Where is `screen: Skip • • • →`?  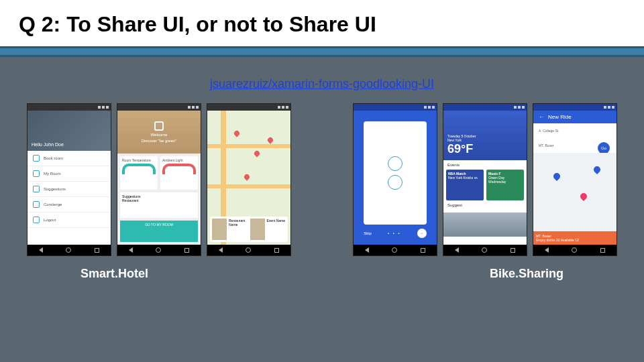
screen: Skip • • • → is located at coordinates (395, 178).